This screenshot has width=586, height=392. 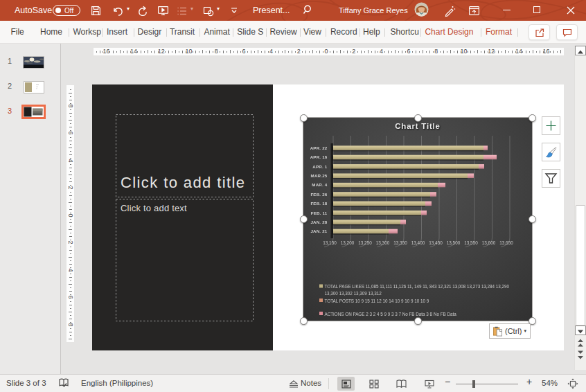 I want to click on svg-text: 13,300, so click(x=383, y=242).